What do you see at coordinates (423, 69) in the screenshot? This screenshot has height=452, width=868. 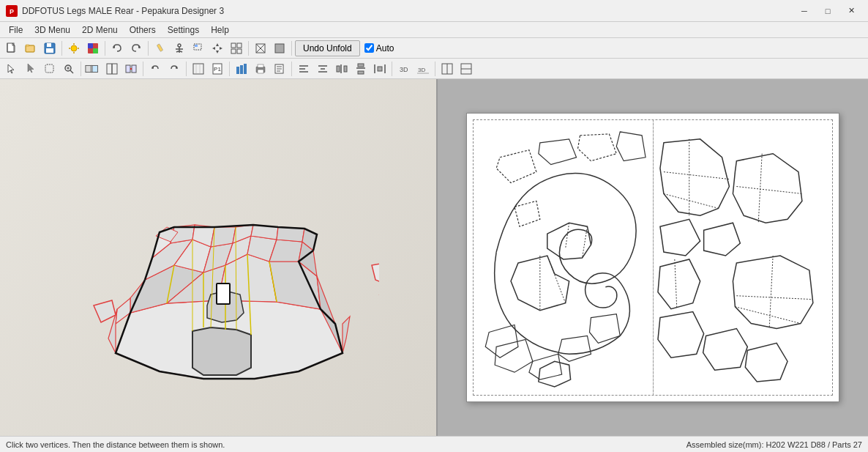 I see `3d-view2-button: 3D` at bounding box center [423, 69].